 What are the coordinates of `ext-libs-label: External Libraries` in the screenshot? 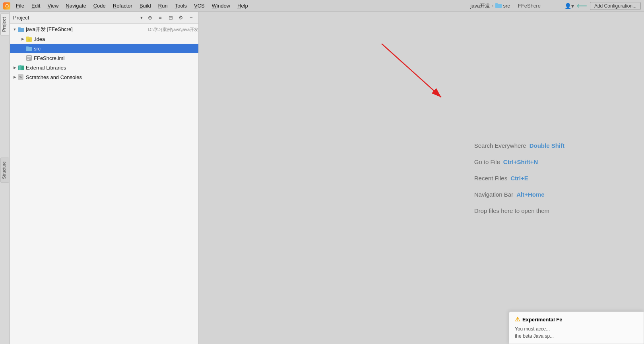 It's located at (112, 68).